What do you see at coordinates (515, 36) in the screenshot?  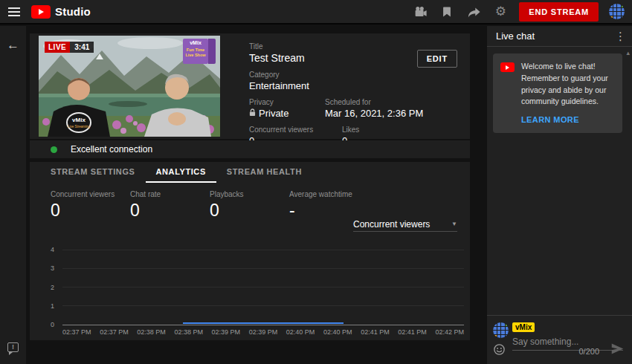 I see `live-chat-title: Live chat` at bounding box center [515, 36].